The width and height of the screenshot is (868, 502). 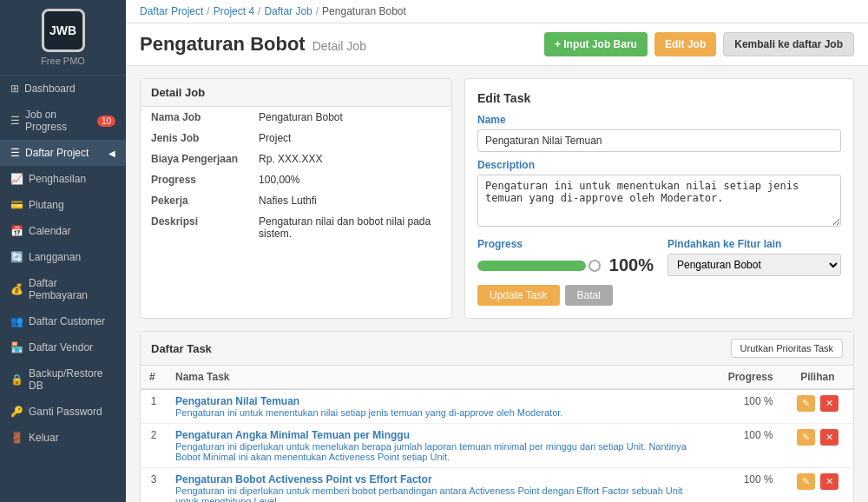 What do you see at coordinates (62, 288) in the screenshot?
I see `sidebar-nav: ⊞ Dashboard ☰ Job on Progress 10 ☰ Dafta…` at bounding box center [62, 288].